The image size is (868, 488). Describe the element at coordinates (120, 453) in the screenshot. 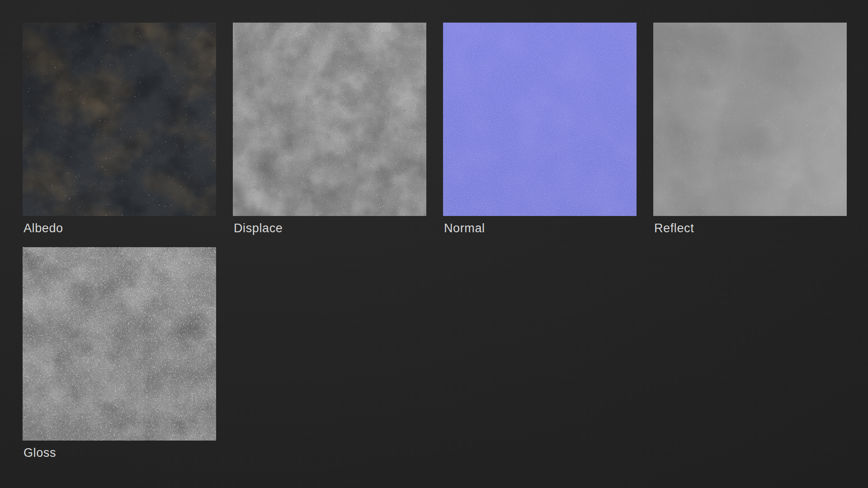

I see `texture-label-gloss: Gloss` at that location.